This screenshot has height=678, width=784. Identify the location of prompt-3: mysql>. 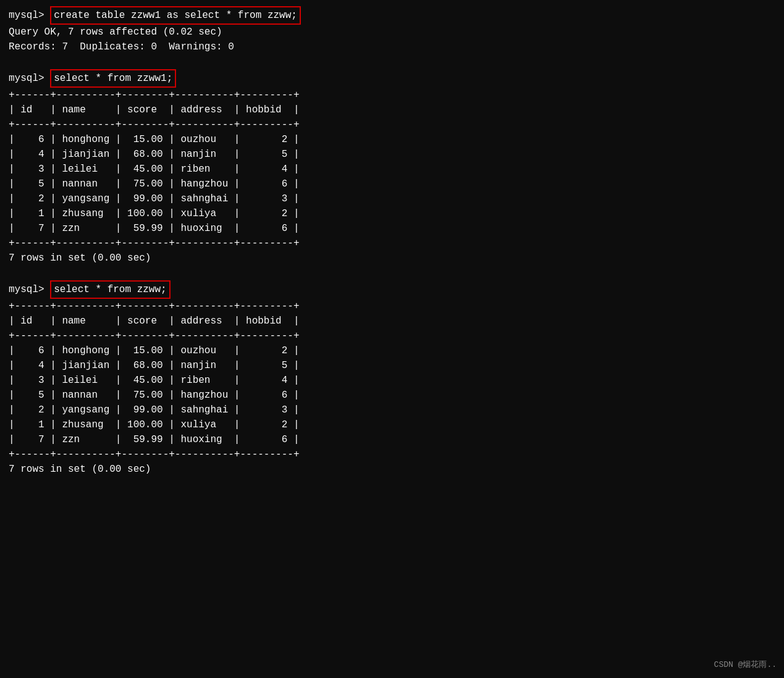
(30, 290).